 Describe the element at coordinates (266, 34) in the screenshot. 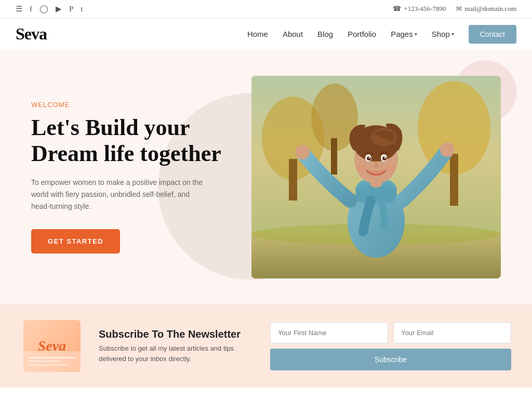

I see `navbar: Seva Home About Blog Portfolio Pages ▾ S…` at that location.